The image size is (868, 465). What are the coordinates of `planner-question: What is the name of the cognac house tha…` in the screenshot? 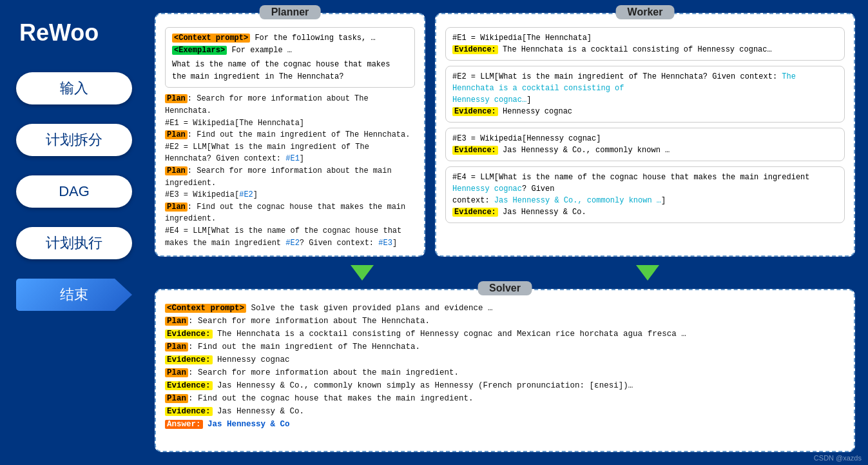 It's located at (290, 71).